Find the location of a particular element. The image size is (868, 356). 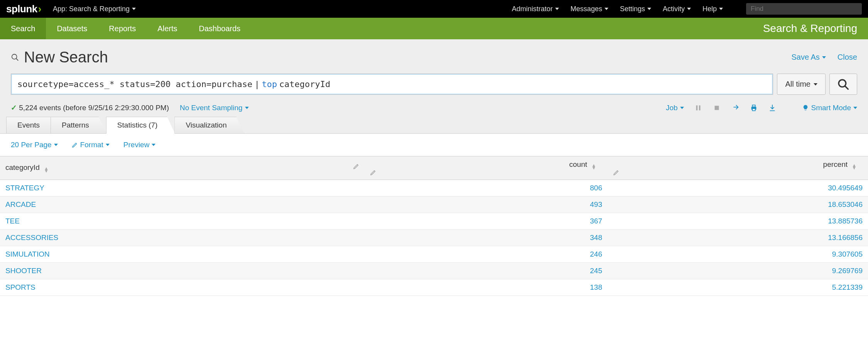

per-page-dropdown: 20 Per Page is located at coordinates (34, 145).